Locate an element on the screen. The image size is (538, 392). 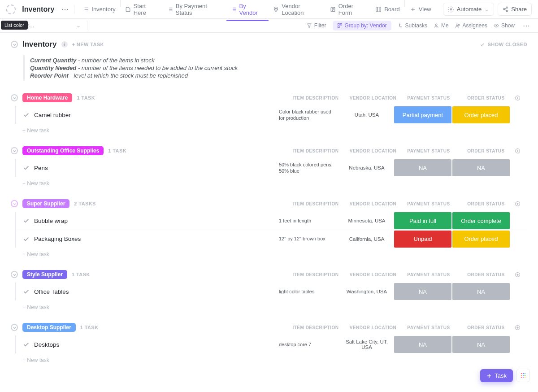
tab-view: View is located at coordinates (421, 10).